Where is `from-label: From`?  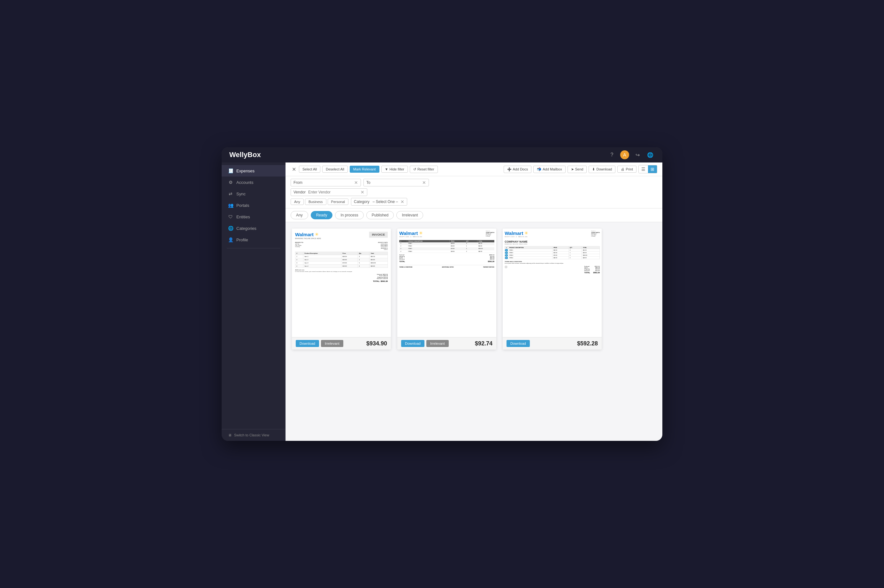 from-label: From is located at coordinates (298, 183).